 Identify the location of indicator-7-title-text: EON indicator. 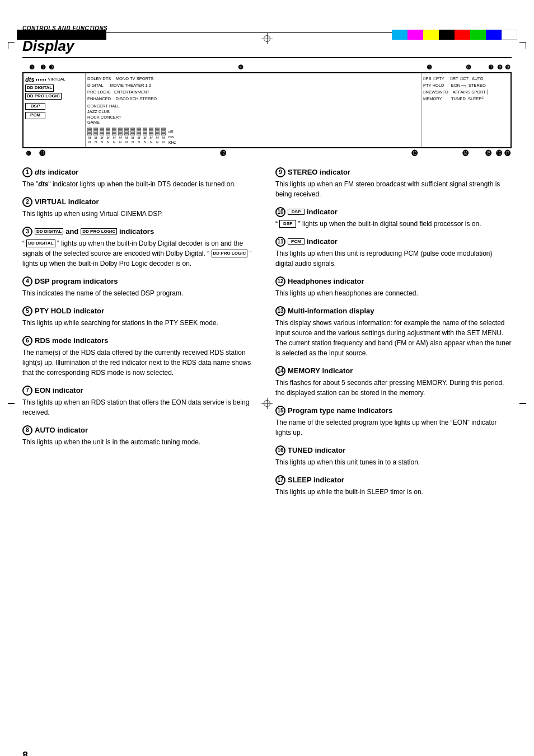
(59, 391).